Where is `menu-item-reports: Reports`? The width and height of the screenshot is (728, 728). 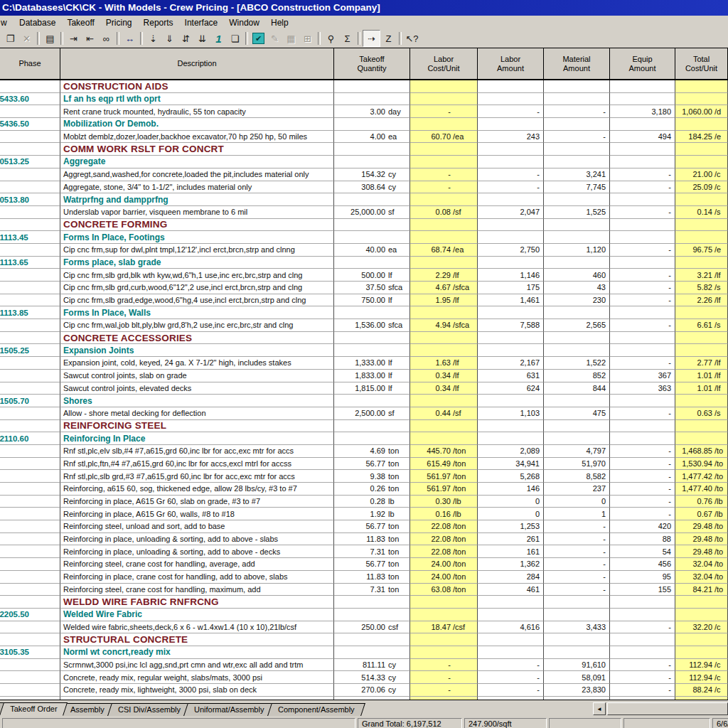
menu-item-reports: Reports is located at coordinates (159, 23).